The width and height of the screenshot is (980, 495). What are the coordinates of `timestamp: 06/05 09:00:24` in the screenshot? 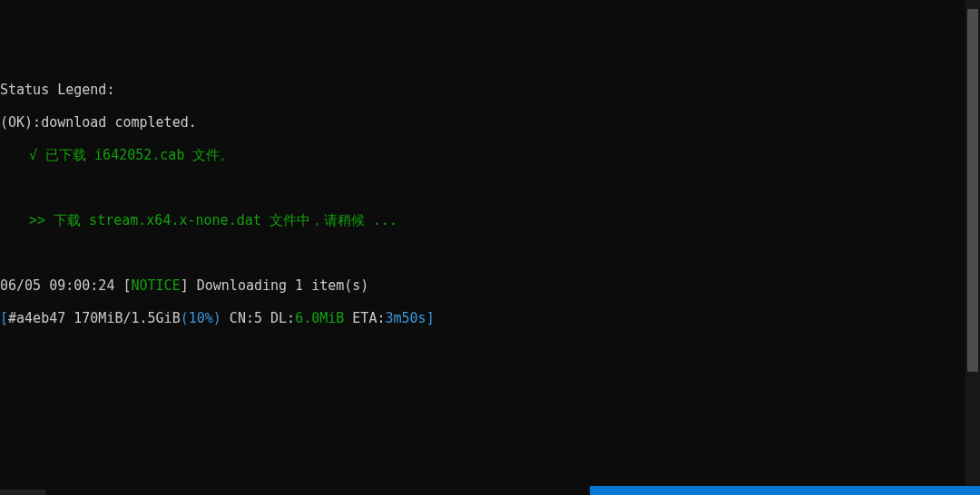 It's located at (62, 286).